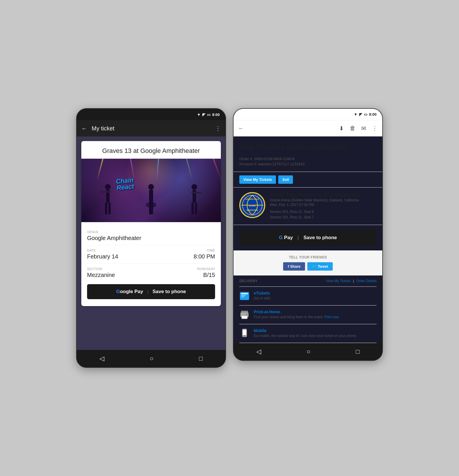 The height and width of the screenshot is (476, 459). I want to click on right-nav-recent-button: □, so click(358, 352).